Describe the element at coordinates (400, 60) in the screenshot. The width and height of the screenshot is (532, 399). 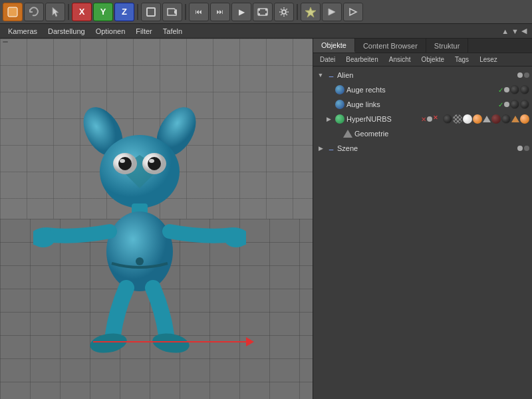
I see `submenu-ansicht: Ansicht` at that location.